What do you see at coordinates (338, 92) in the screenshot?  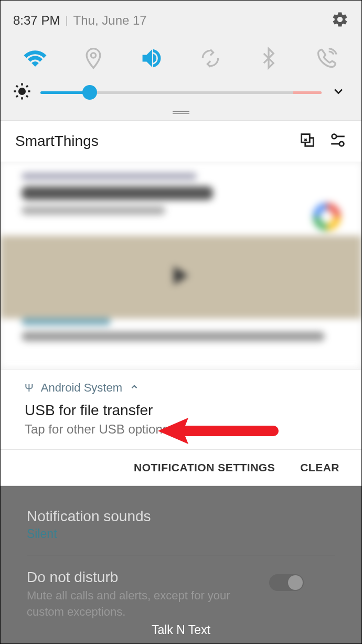 I see `expand-chevron-icon` at bounding box center [338, 92].